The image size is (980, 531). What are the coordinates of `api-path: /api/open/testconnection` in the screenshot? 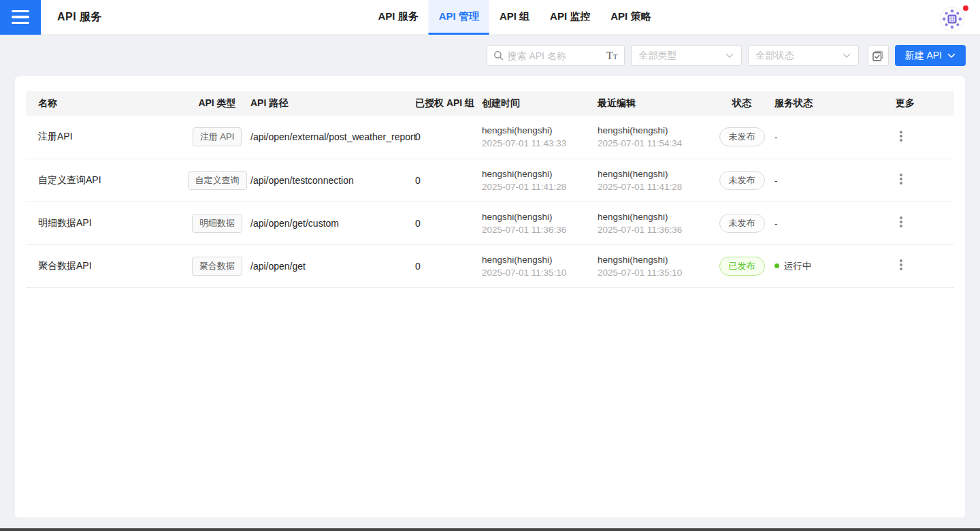 It's located at (302, 180).